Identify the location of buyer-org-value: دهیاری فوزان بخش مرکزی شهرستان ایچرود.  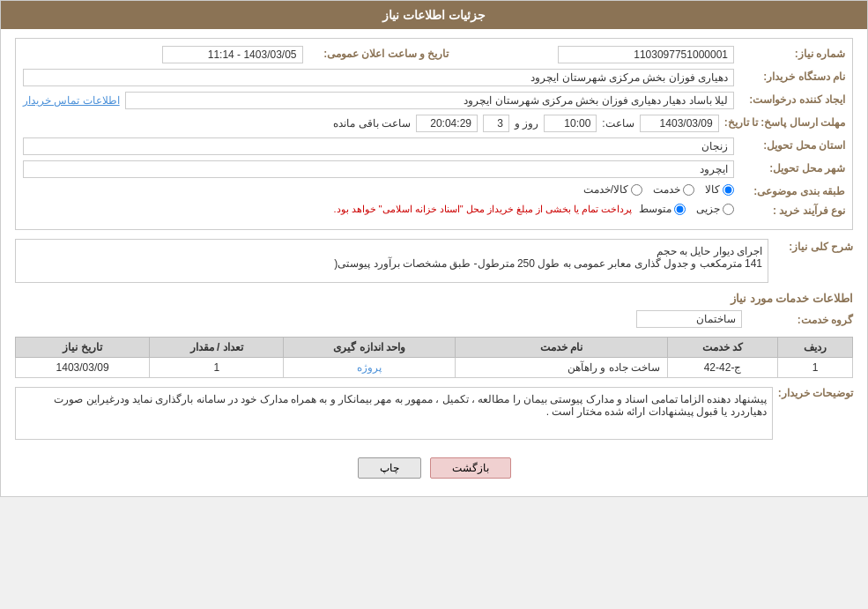
(379, 78).